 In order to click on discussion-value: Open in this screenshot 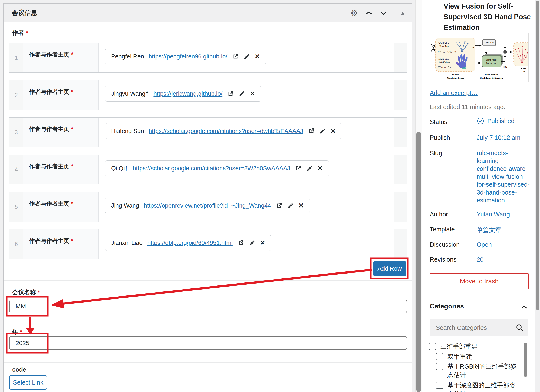, I will do `click(484, 245)`.